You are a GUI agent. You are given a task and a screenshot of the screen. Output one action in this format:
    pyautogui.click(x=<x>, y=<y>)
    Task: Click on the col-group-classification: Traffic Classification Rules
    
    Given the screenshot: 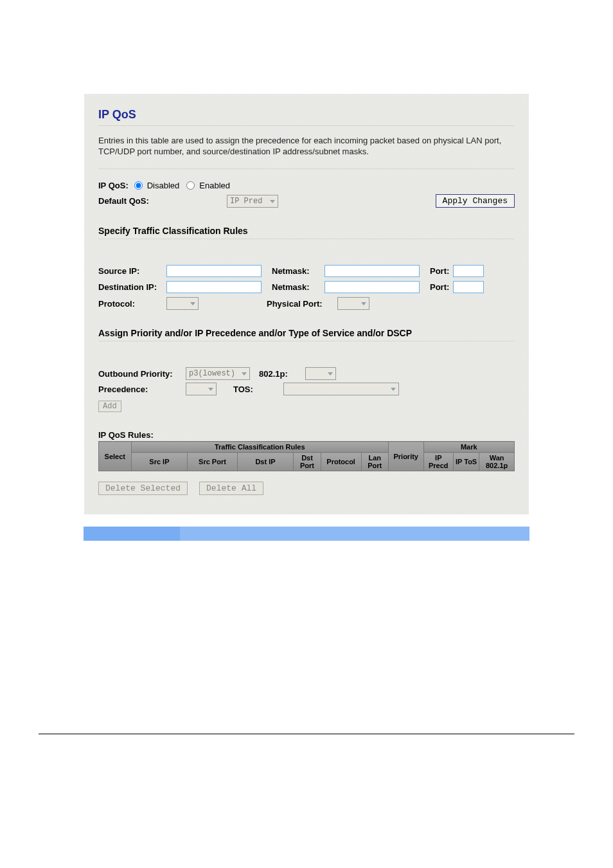 What is the action you would take?
    pyautogui.click(x=260, y=448)
    